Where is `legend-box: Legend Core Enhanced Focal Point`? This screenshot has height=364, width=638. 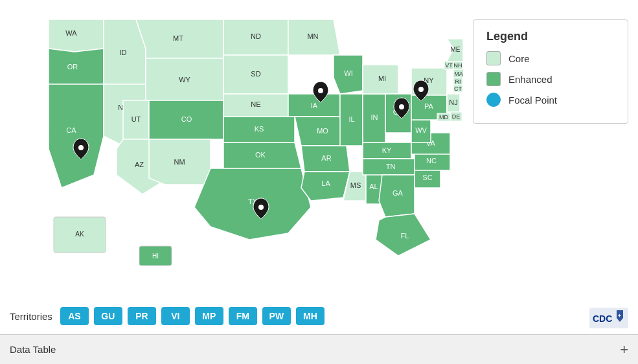
legend-box: Legend Core Enhanced Focal Point is located at coordinates (551, 71).